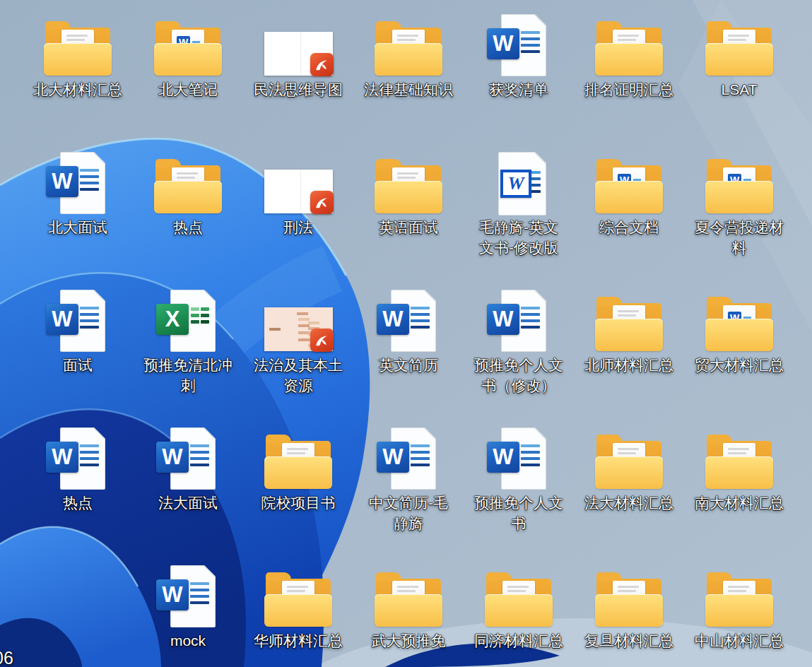  Describe the element at coordinates (519, 89) in the screenshot. I see `icon-label: 获奖清单` at that location.